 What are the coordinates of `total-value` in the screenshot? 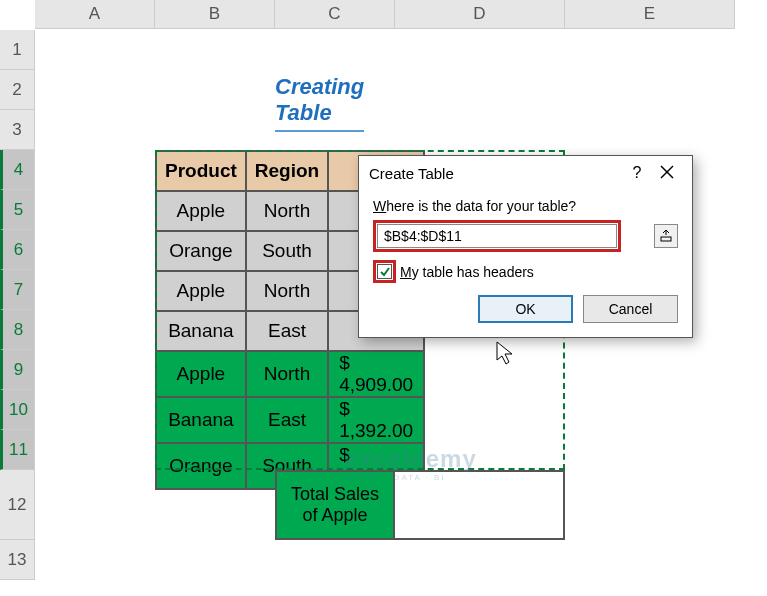 It's located at (480, 505).